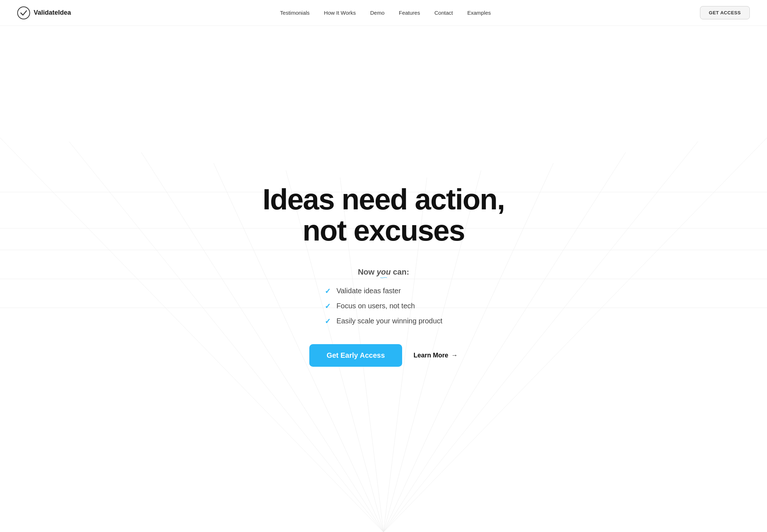 The width and height of the screenshot is (767, 532). Describe the element at coordinates (444, 13) in the screenshot. I see `nav-link-contact: Contact` at that location.